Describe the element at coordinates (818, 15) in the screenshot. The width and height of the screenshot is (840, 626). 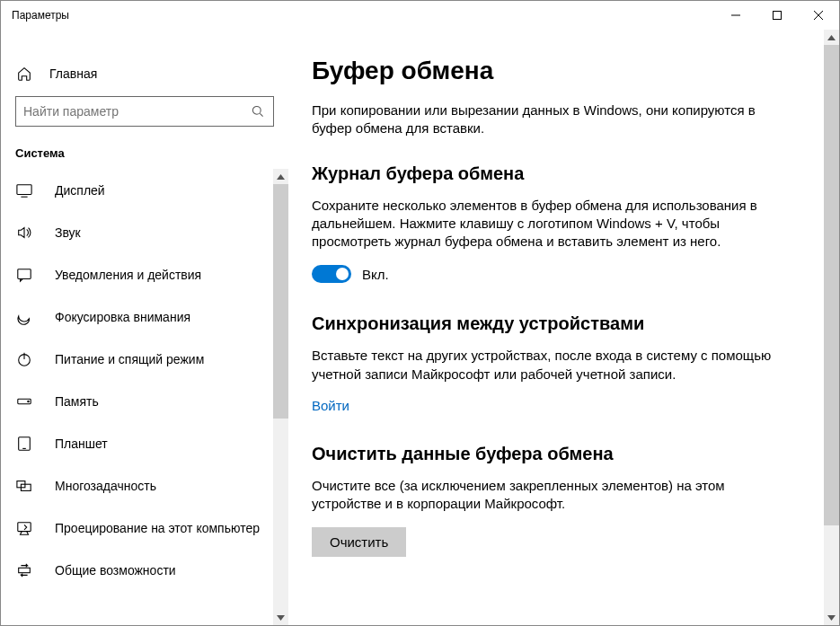
I see `close-button` at that location.